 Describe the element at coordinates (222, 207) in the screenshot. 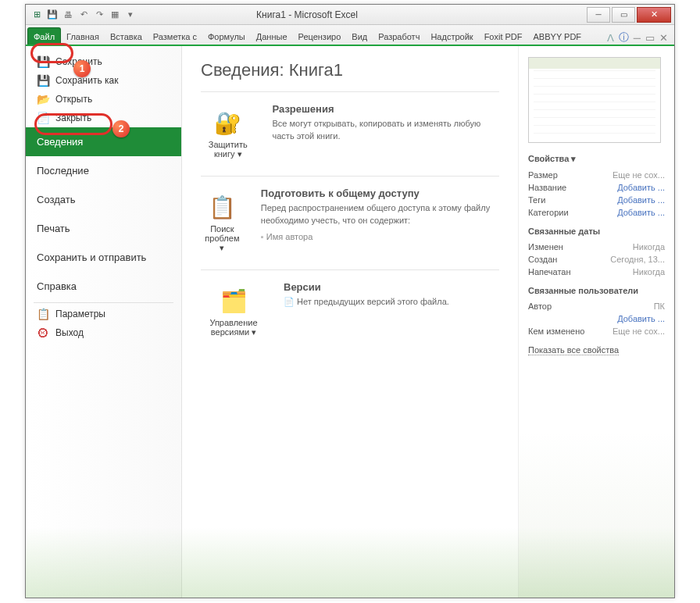

I see `checklist-icon: 📋` at that location.